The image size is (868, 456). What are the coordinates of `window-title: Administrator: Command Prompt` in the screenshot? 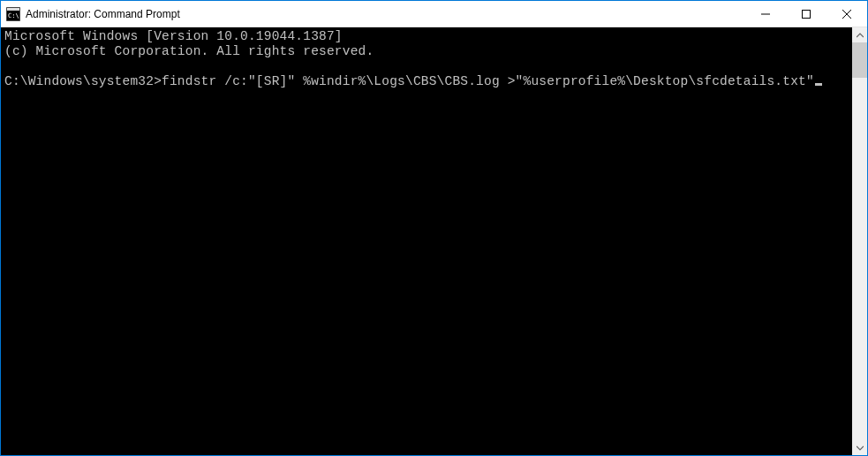 It's located at (385, 14).